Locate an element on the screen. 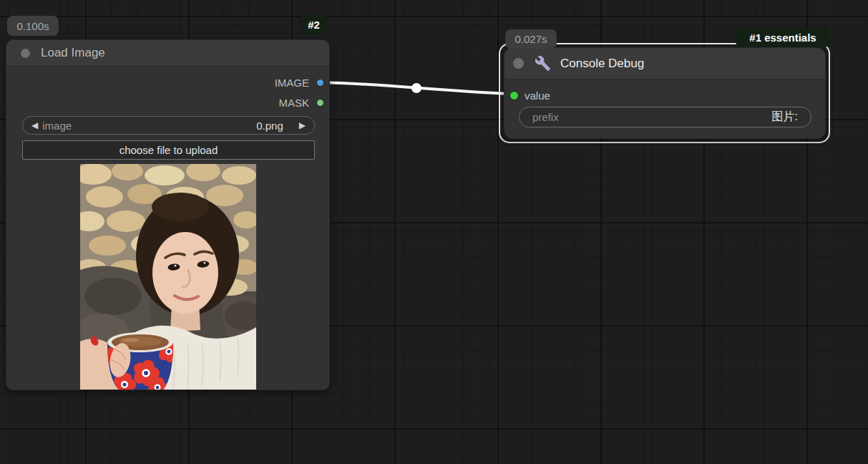 The height and width of the screenshot is (464, 868). combo-label: image is located at coordinates (57, 126).